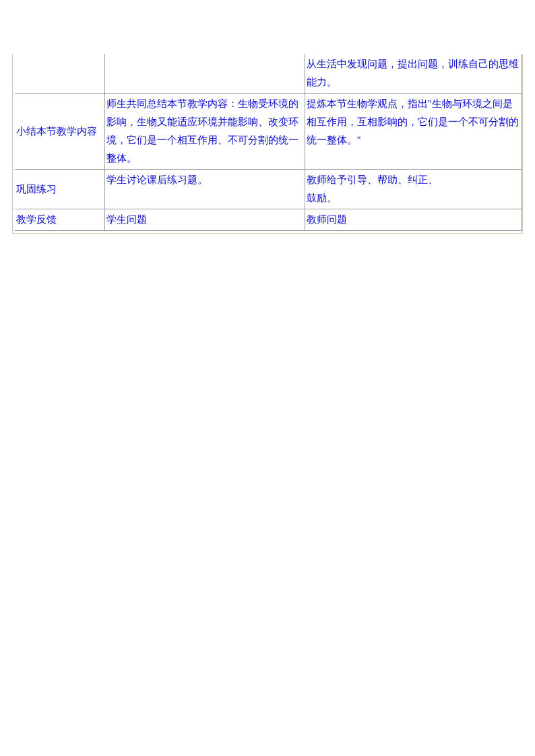 This screenshot has width=535, height=756. I want to click on cell-teacher: 提炼本节生物学观点，指出"生物与环境之间是相互作用，互相影响的，它们是一个不可分…, so click(414, 132).